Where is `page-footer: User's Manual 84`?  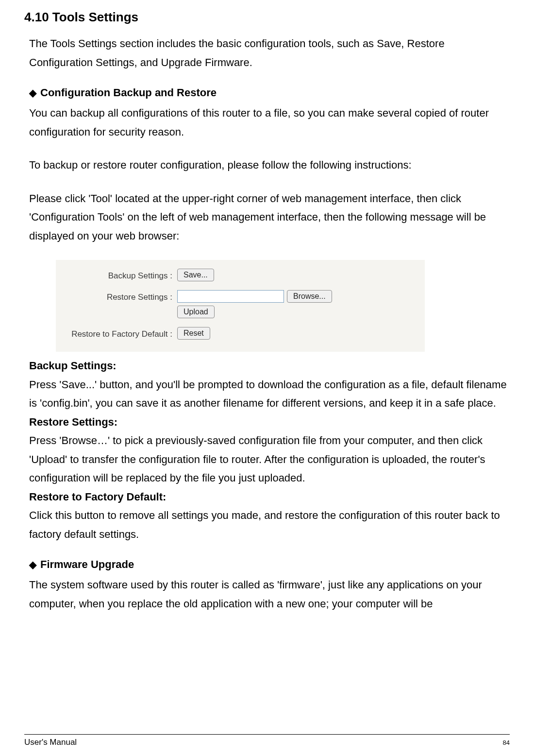 page-footer: User's Manual 84 is located at coordinates (267, 740).